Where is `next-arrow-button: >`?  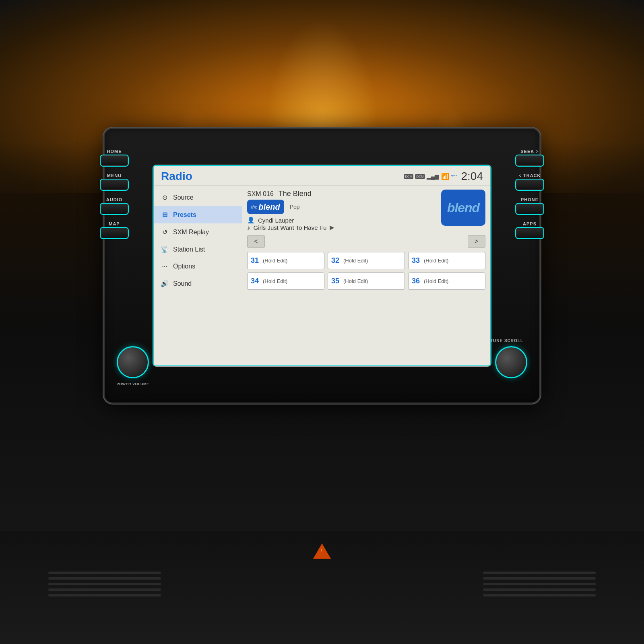 next-arrow-button: > is located at coordinates (477, 242).